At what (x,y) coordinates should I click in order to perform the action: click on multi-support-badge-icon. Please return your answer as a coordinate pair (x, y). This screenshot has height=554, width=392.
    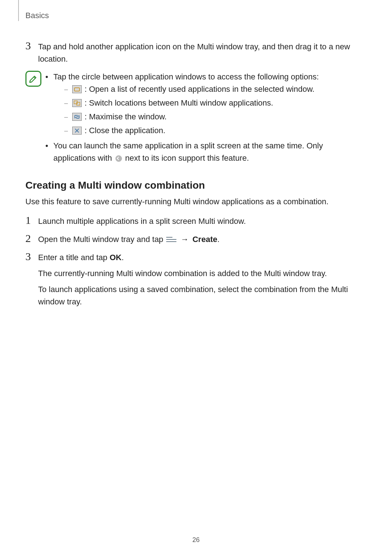
    Looking at the image, I should click on (119, 159).